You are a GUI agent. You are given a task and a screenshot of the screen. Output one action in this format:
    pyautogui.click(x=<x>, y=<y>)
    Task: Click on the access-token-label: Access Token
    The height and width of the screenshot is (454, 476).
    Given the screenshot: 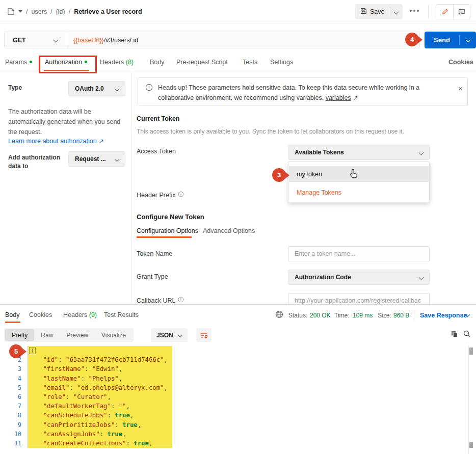 What is the action you would take?
    pyautogui.click(x=156, y=151)
    